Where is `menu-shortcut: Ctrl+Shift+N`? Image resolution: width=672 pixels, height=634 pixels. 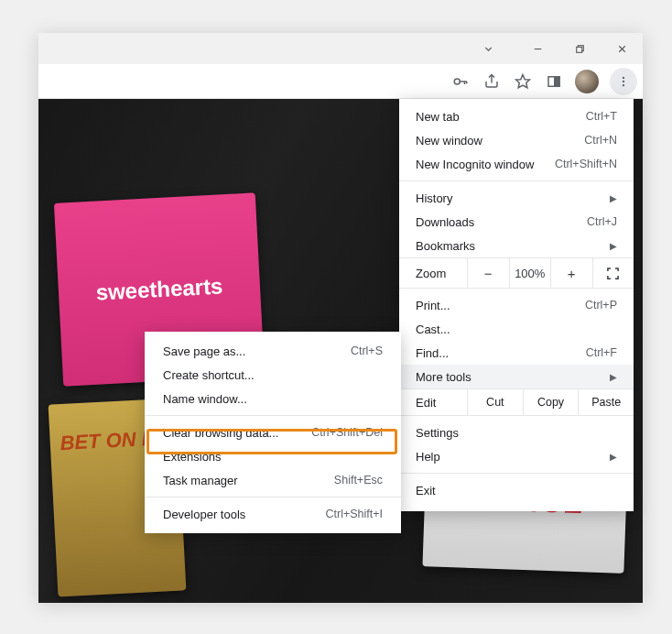
menu-shortcut: Ctrl+Shift+N is located at coordinates (586, 164).